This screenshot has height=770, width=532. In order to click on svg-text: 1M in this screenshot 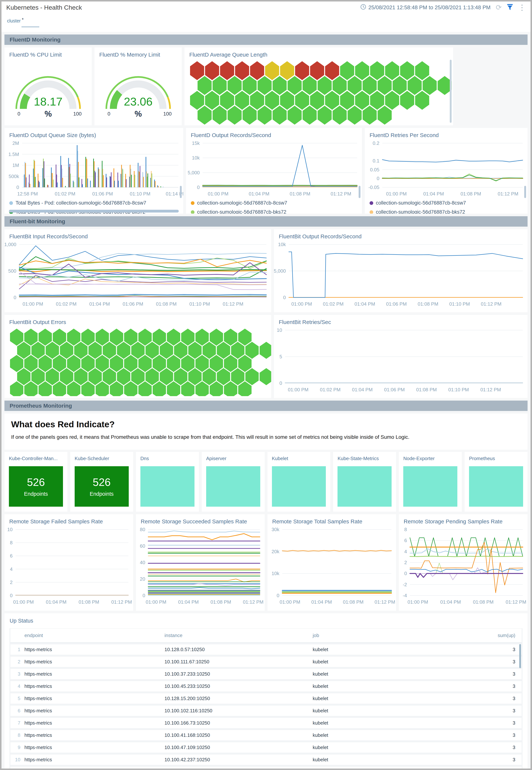, I will do `click(16, 165)`.